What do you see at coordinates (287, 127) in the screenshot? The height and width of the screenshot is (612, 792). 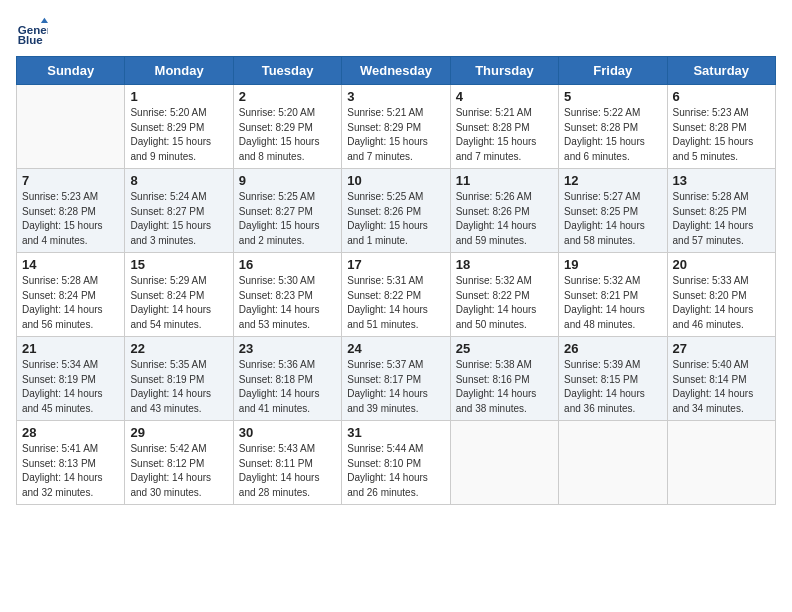 I see `calendar-cell: 2Sunrise: 5:20 AM Sunset: 8:29 PM Daylig…` at bounding box center [287, 127].